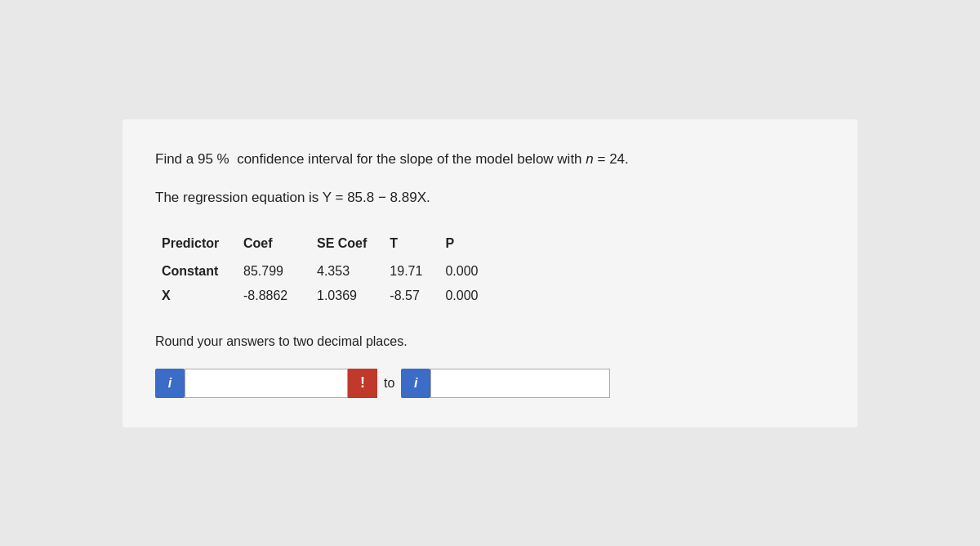  I want to click on row2-secoef: 1.0369, so click(353, 296).